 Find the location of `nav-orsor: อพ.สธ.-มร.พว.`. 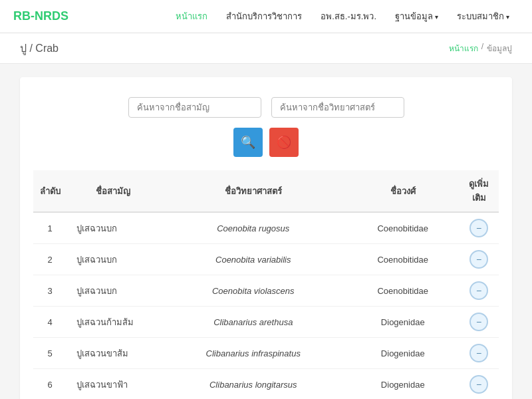

nav-orsor: อพ.สธ.-มร.พว. is located at coordinates (348, 16).